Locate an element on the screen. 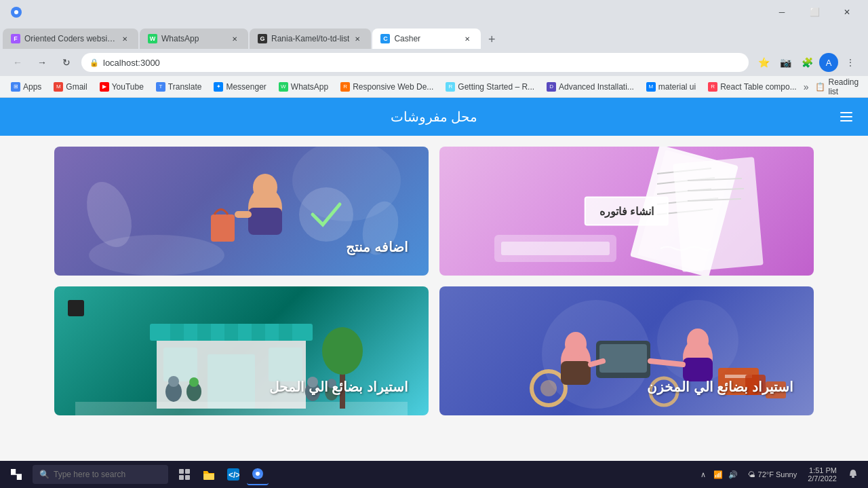 Image resolution: width=868 pixels, height=488 pixels. whatsapp-favicon: W is located at coordinates (153, 39).